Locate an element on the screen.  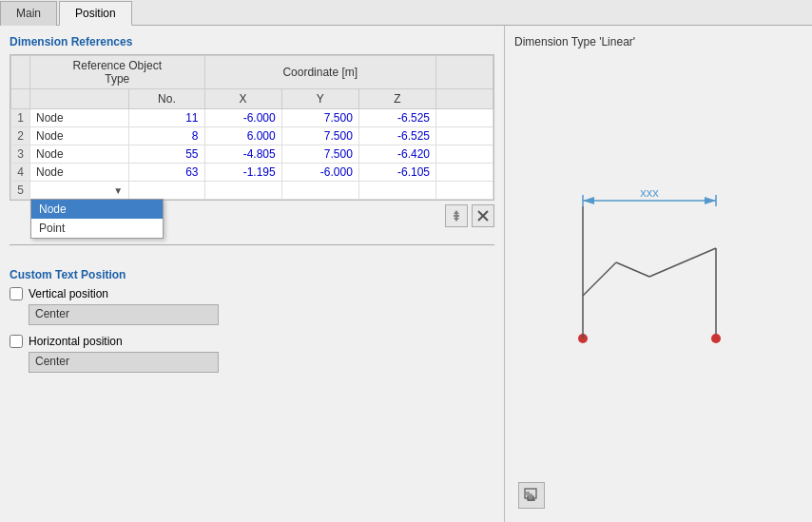
table-row: 3 Node 55 -4.805 7.500 -6.420 is located at coordinates (253, 154).